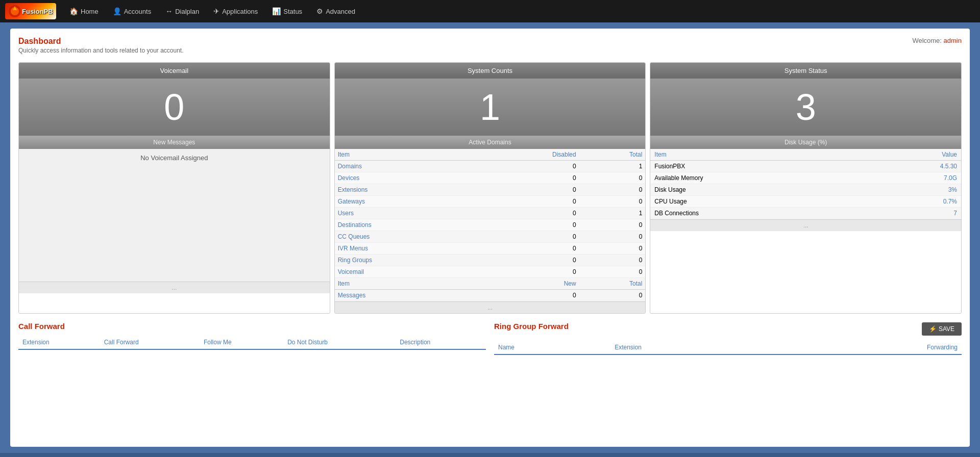 Image resolution: width=980 pixels, height=457 pixels. What do you see at coordinates (352, 295) in the screenshot?
I see `item-link: Messages` at bounding box center [352, 295].